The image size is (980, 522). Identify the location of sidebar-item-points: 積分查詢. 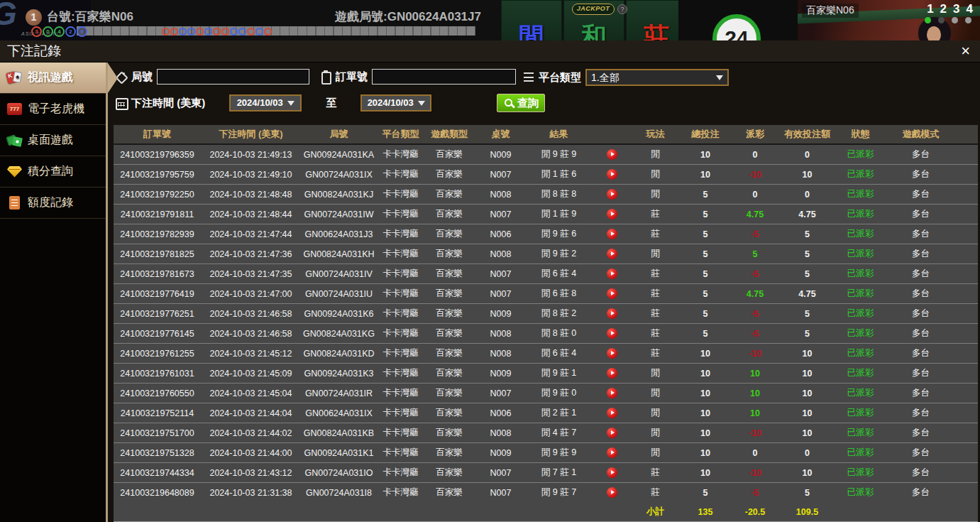
(53, 172).